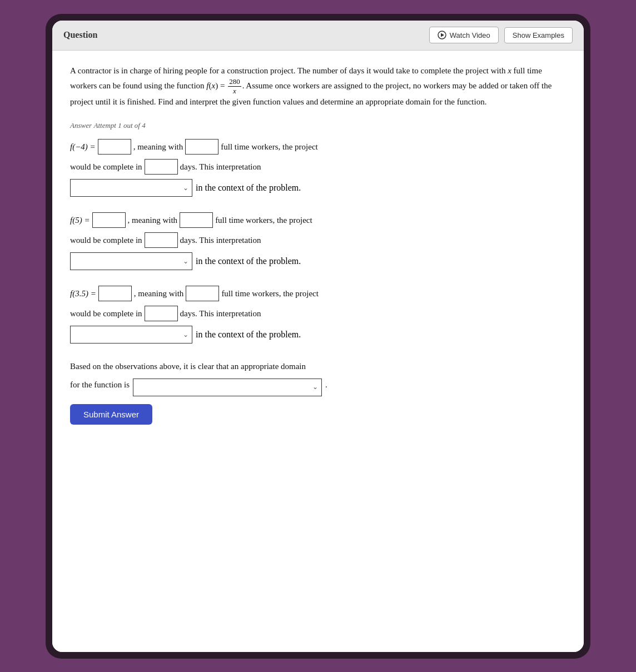 This screenshot has width=636, height=672. What do you see at coordinates (221, 313) in the screenshot?
I see `q3-days-text: days. This interpretation` at bounding box center [221, 313].